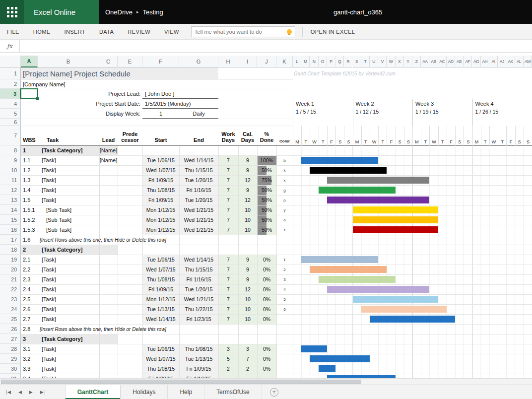  Describe the element at coordinates (161, 190) in the screenshot. I see `cell-F12: Thu 1/08/15` at that location.